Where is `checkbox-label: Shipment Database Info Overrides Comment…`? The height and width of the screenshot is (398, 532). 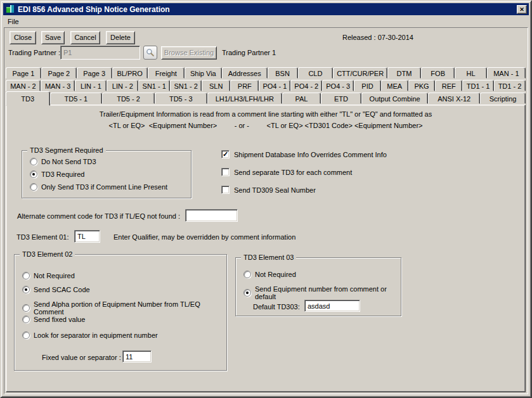 checkbox-label: Shipment Database Info Overrides Comment… is located at coordinates (311, 155).